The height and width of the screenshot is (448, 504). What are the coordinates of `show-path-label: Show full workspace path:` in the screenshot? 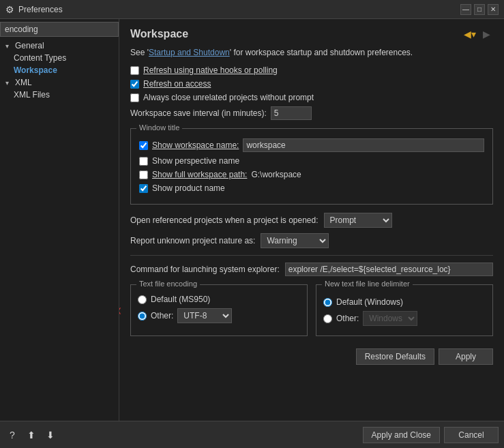 It's located at (199, 175).